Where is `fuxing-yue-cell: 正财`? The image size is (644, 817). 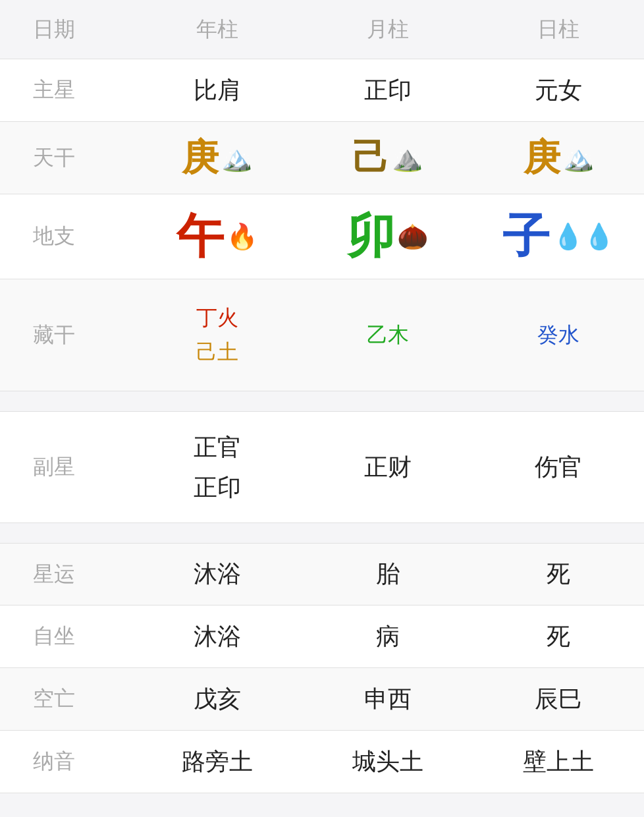
fuxing-yue-cell: 正财 is located at coordinates (387, 468).